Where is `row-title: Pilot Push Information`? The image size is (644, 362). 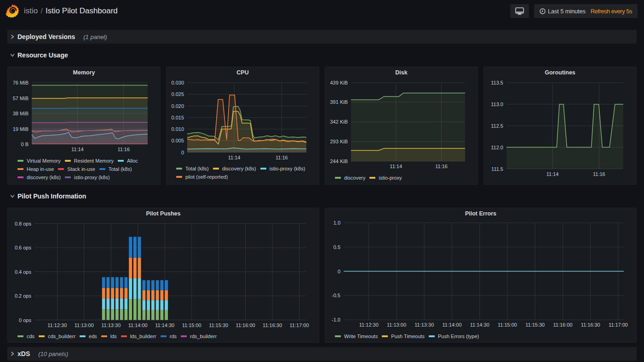 row-title: Pilot Push Information is located at coordinates (52, 196).